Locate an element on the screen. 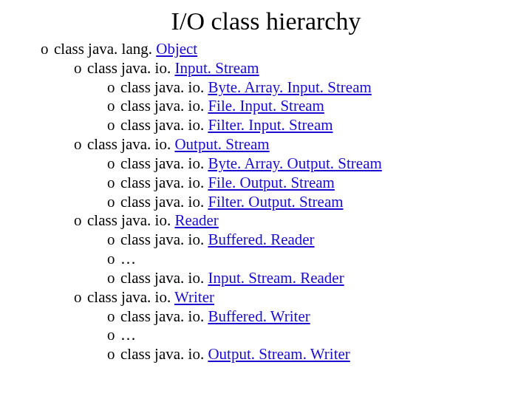  class-link: Input. Stream is located at coordinates (216, 68).